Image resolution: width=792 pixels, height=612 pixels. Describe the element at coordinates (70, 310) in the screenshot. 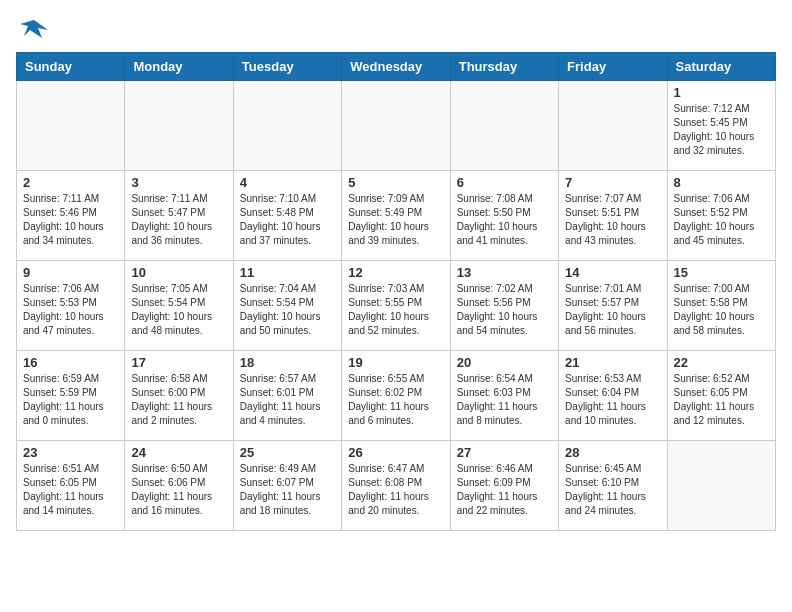

I see `day-info: Sunrise: 7:06 AM Sunset: 5:53 PM Dayligh…` at that location.